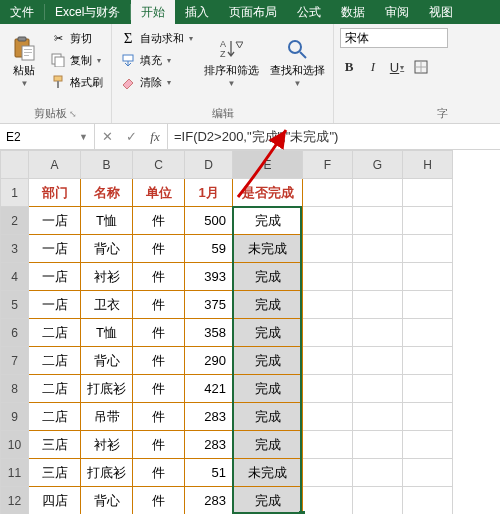 The width and height of the screenshot is (500, 514). What do you see at coordinates (55, 193) in the screenshot?
I see `table-header-cell: 部门` at bounding box center [55, 193].